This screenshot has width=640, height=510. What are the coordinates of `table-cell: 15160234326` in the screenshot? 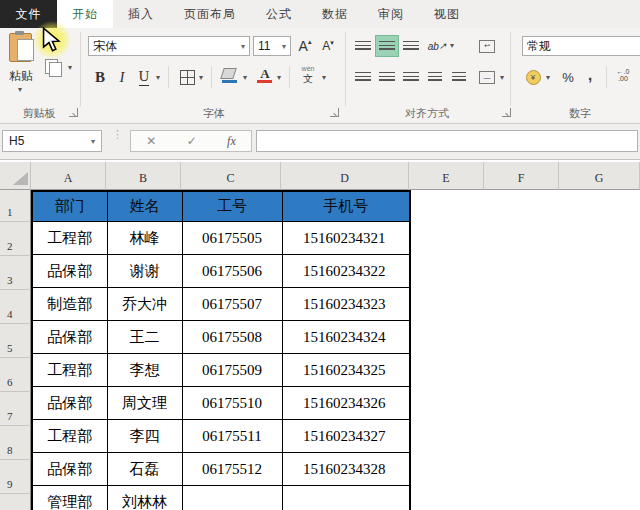 It's located at (346, 404).